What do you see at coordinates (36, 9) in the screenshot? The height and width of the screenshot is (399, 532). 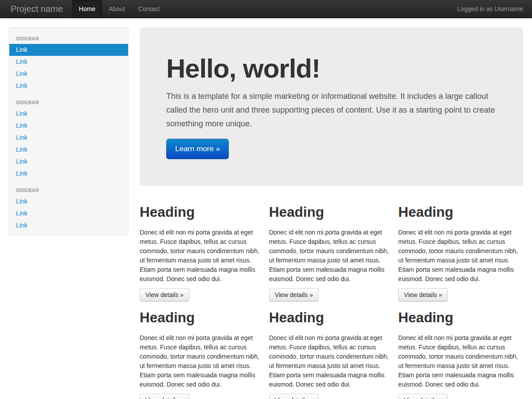 I see `brand-link: Project name` at bounding box center [36, 9].